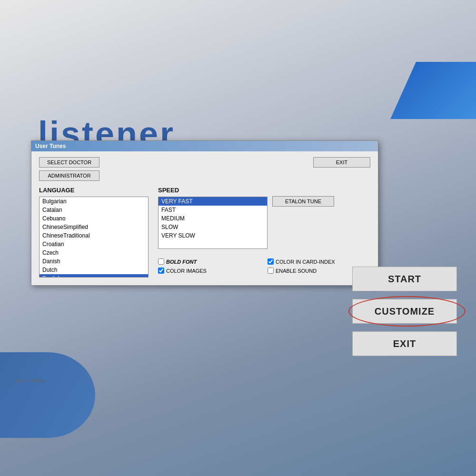 Image resolution: width=476 pixels, height=476 pixels. What do you see at coordinates (206, 262) in the screenshot?
I see `bold-font-checkbox: BOLD FONT` at bounding box center [206, 262].